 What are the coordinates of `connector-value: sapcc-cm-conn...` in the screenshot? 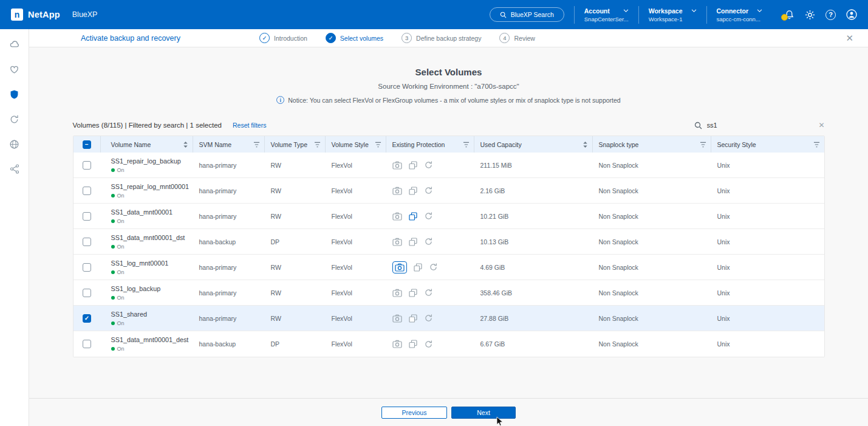 It's located at (740, 19).